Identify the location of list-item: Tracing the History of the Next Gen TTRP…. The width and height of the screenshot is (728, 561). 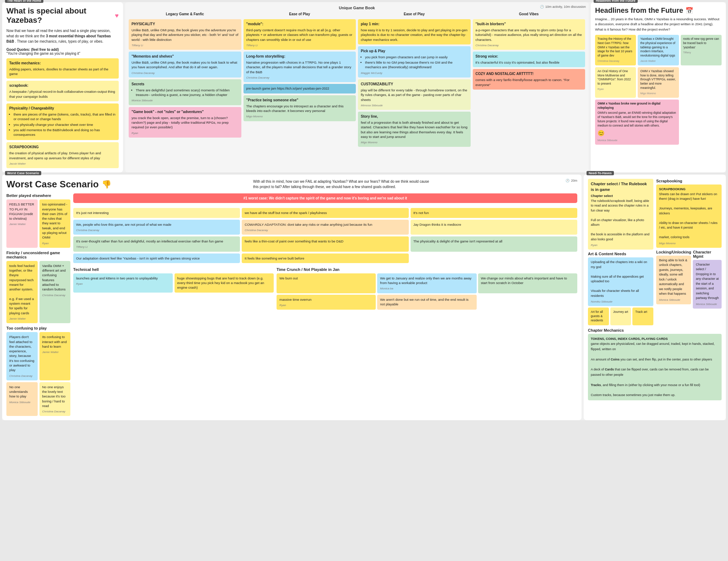
(616, 50).